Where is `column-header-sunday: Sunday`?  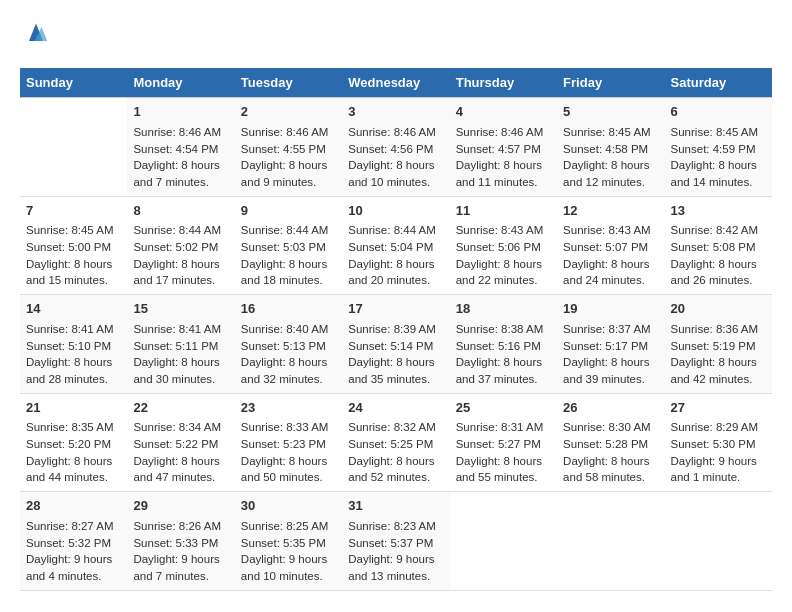
column-header-sunday: Sunday is located at coordinates (74, 83).